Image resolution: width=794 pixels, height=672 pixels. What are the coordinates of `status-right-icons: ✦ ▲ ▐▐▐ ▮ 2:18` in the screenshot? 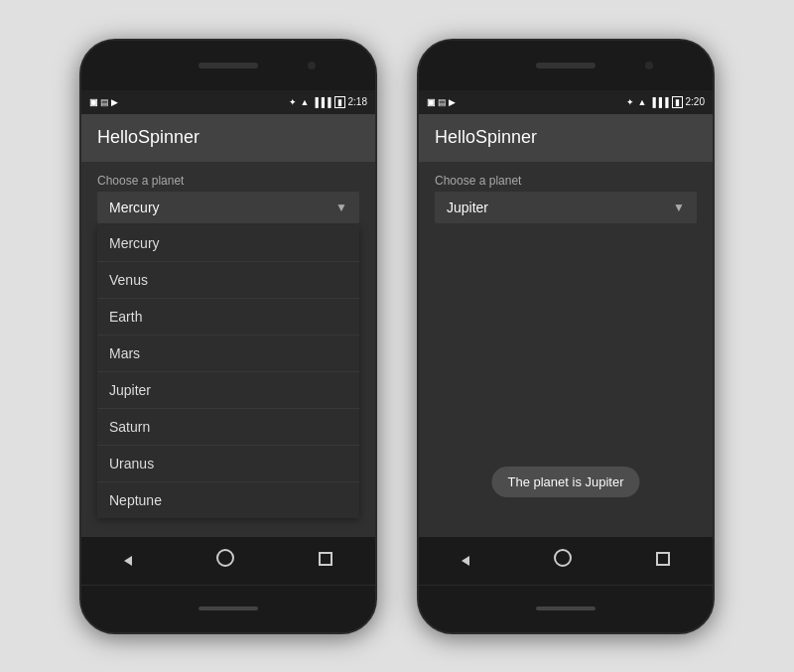 It's located at (328, 102).